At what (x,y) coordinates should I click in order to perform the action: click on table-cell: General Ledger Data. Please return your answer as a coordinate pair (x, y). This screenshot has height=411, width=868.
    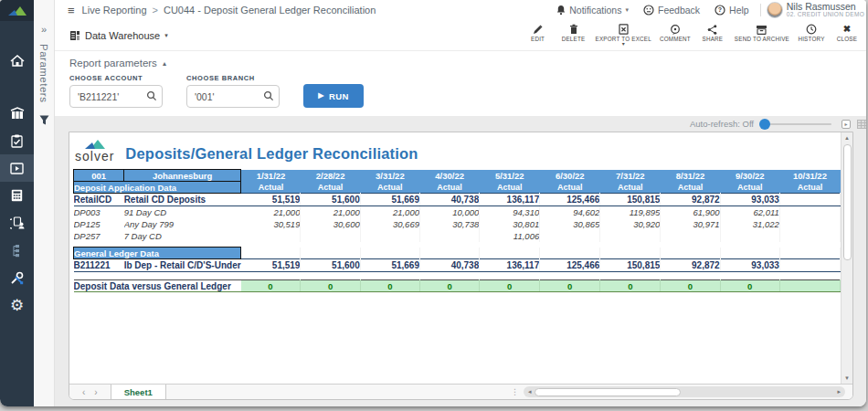
    Looking at the image, I should click on (157, 254).